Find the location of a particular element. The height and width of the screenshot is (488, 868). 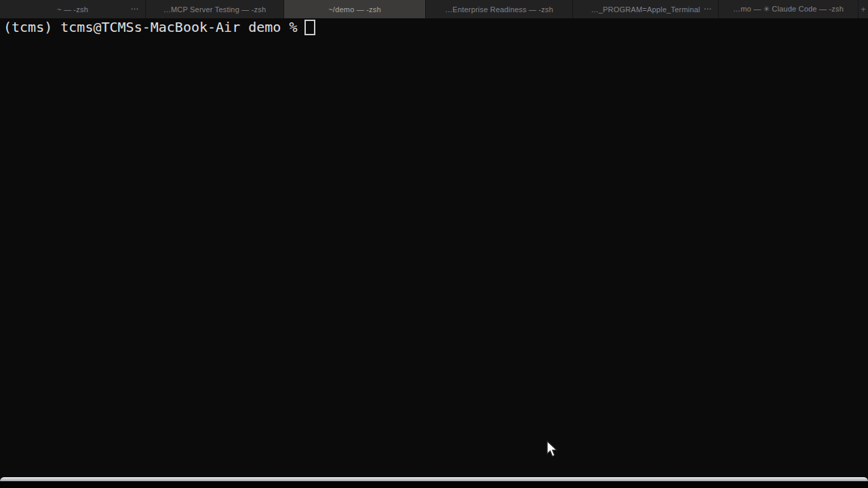

tab-label: …_PROGRAM=Apple_Terminal is located at coordinates (646, 9).